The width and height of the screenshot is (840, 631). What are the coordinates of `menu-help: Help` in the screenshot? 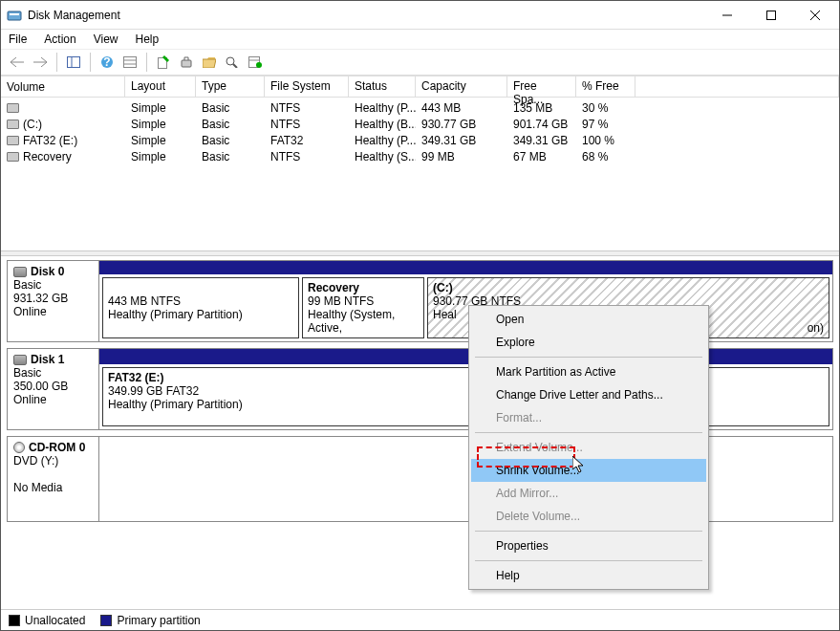 It's located at (147, 39).